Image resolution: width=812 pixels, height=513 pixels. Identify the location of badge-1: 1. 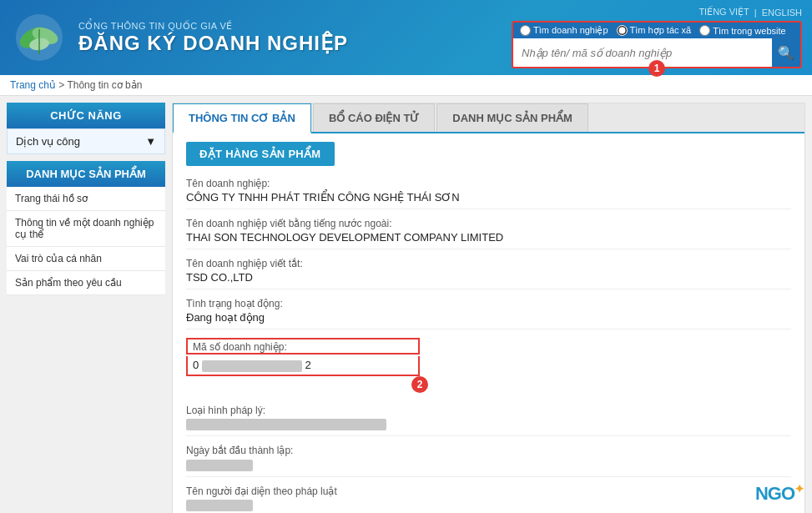
(657, 68).